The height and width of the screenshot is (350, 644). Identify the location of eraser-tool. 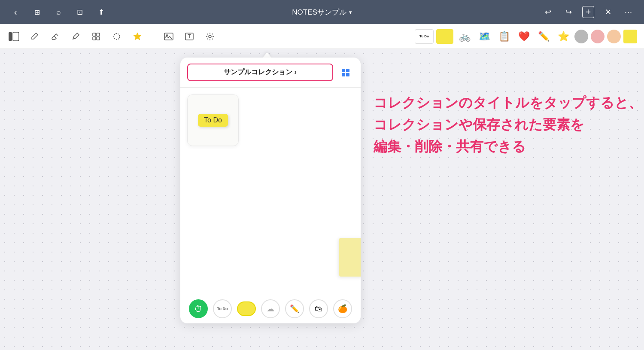
(55, 37).